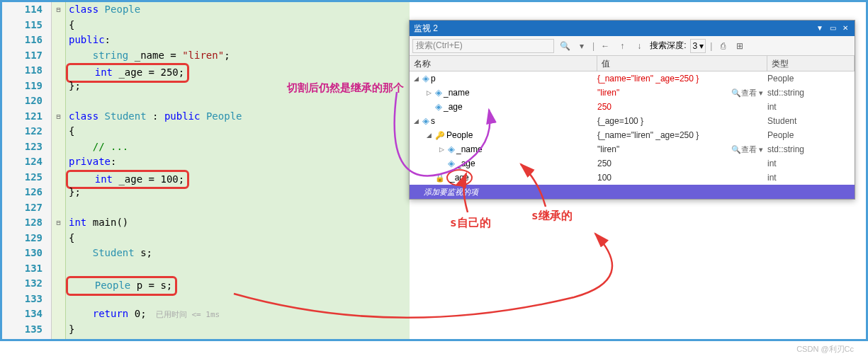 The width and height of the screenshot is (868, 356). I want to click on watch-titlebar: 监视 2 ▼ ▭ ✕, so click(632, 28).